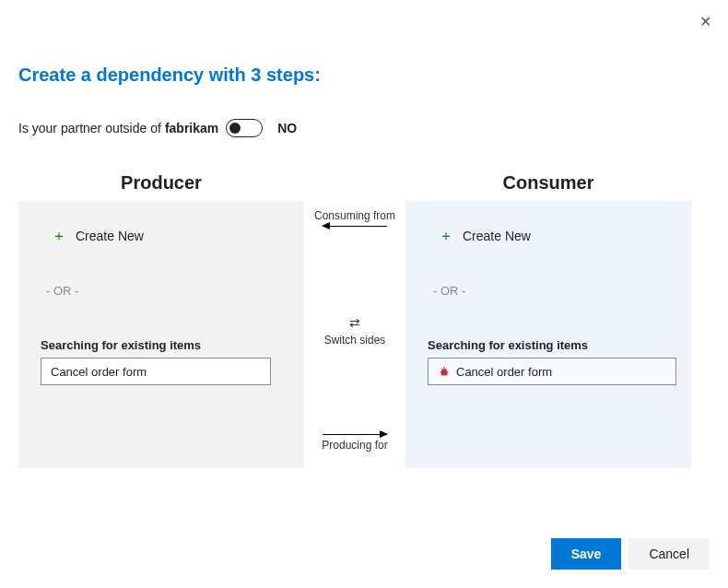  I want to click on partner-question-prefix: Is your partner outside of, so click(90, 128).